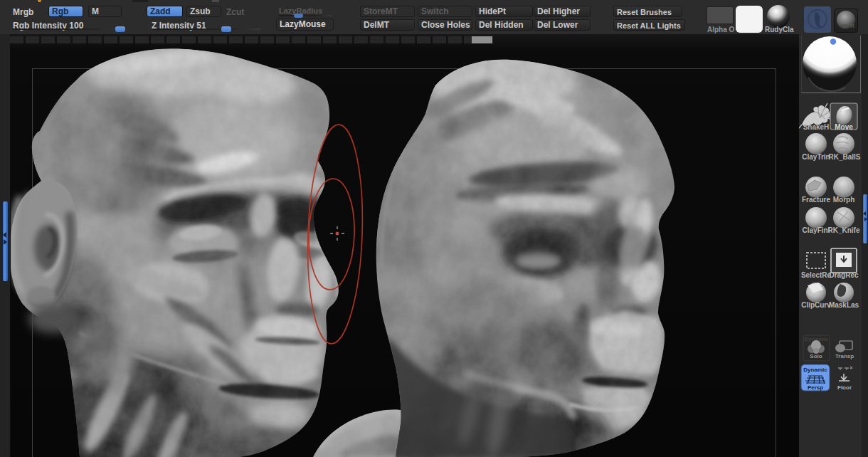  What do you see at coordinates (844, 157) in the screenshot?
I see `svg-text: RK_BallS` at bounding box center [844, 157].